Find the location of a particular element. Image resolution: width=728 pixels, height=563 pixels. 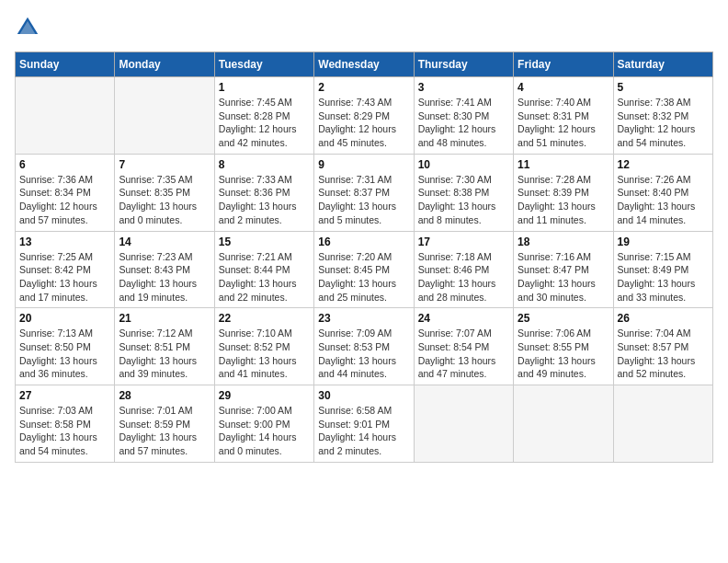

day-info: Sunrise: 7:35 AMSunset: 8:35 PMDaylight:… is located at coordinates (164, 201).